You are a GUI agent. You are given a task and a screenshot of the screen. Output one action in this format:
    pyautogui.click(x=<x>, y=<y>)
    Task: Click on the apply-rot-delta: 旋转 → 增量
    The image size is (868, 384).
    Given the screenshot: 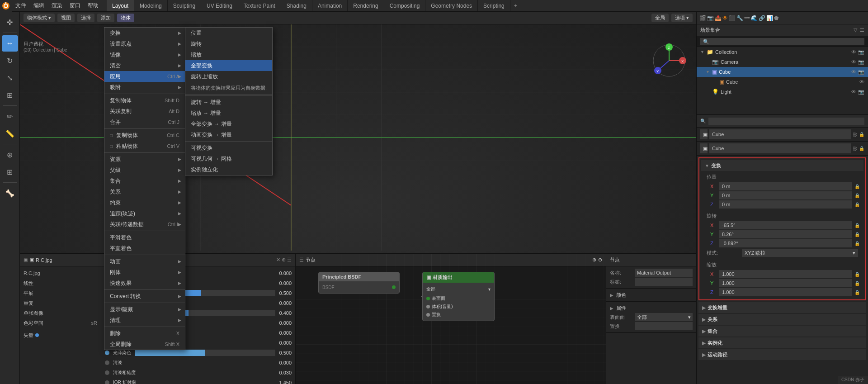 What is the action you would take?
    pyautogui.click(x=229, y=102)
    